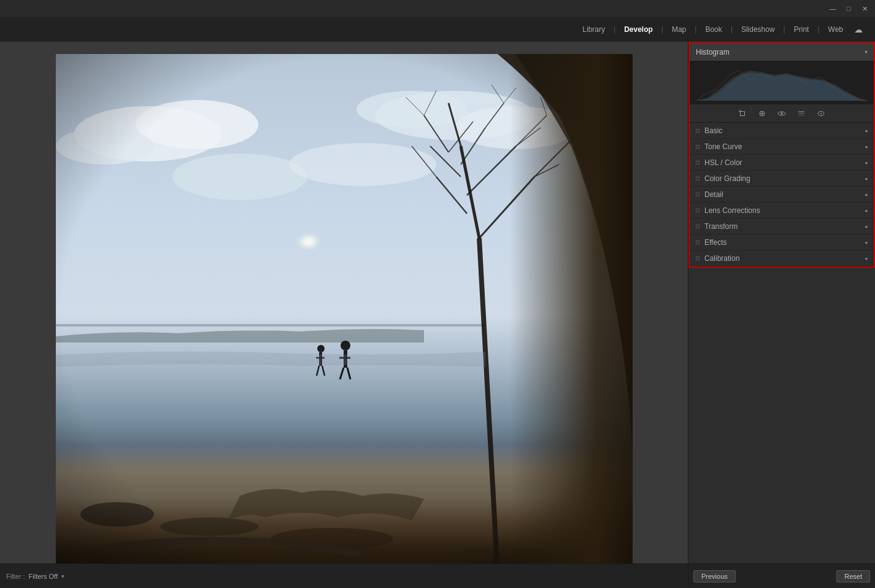  I want to click on histogram-section: Histogram ▾, so click(782, 155).